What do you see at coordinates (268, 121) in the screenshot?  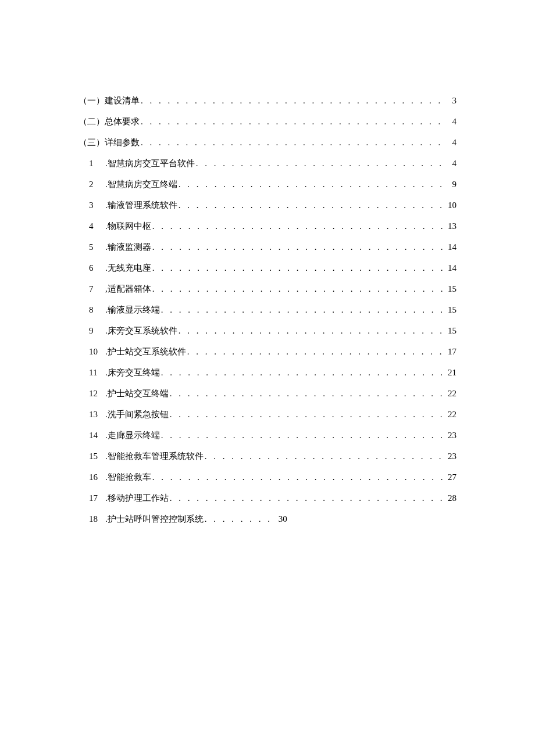 I see `toc-entry: （二）总体要求 . . . . . . . . . . . . . . . . …` at bounding box center [268, 121].